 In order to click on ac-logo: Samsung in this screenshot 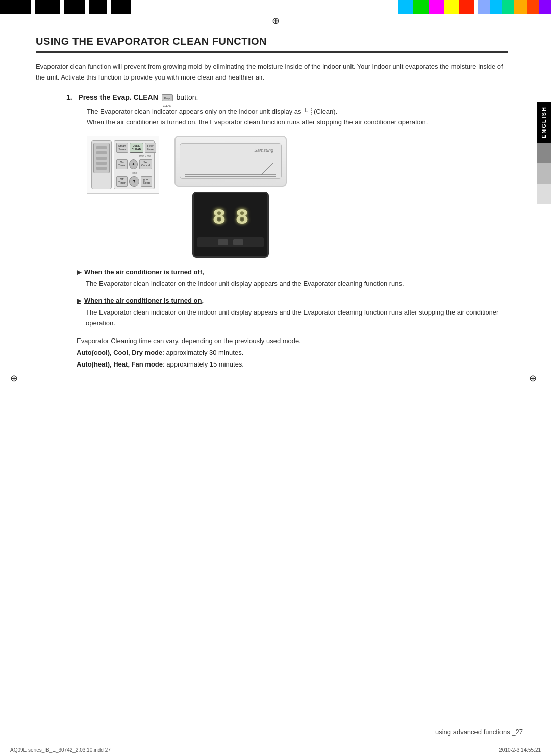, I will do `click(264, 150)`.